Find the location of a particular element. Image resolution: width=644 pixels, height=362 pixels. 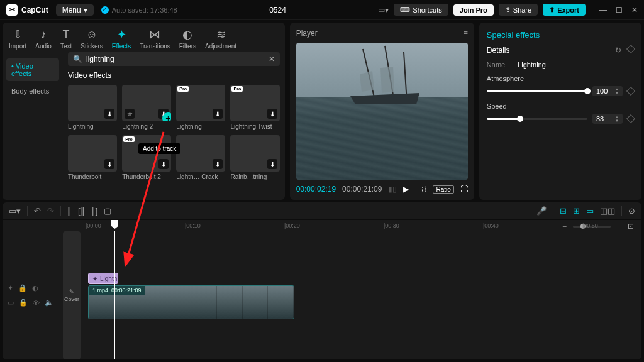

zoom-out-icon: − is located at coordinates (565, 226).